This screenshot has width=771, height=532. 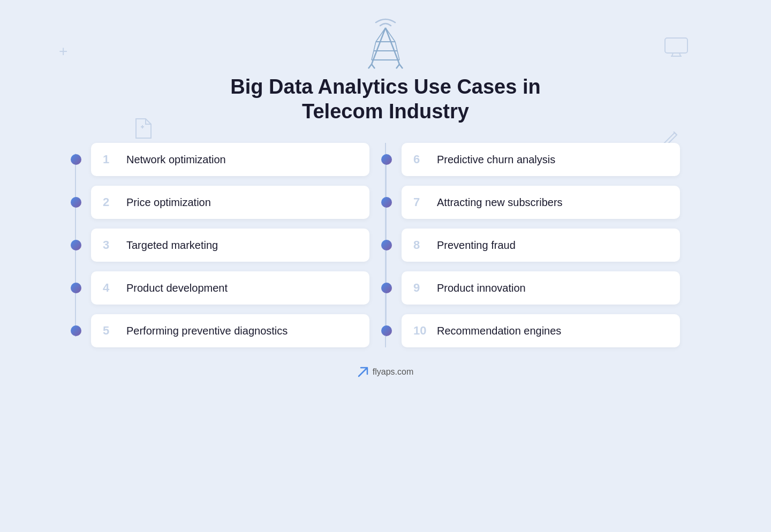 I want to click on footer: flyaps.com, so click(x=386, y=372).